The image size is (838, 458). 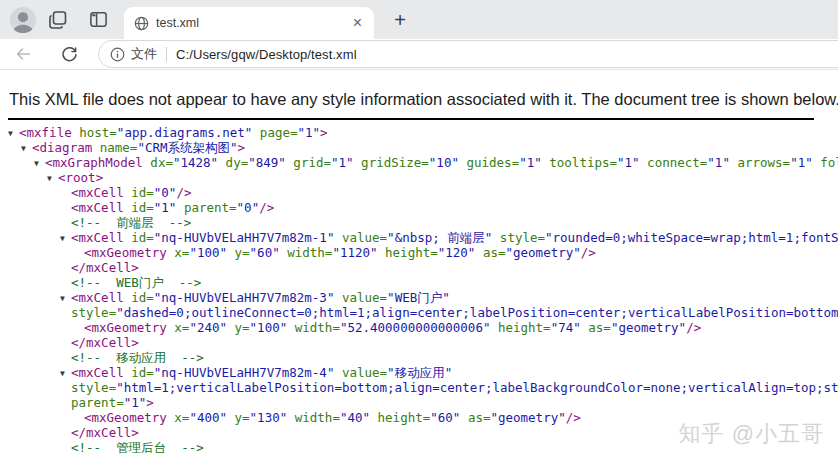 I want to click on xml-token-attr: grid=, so click(x=308, y=162).